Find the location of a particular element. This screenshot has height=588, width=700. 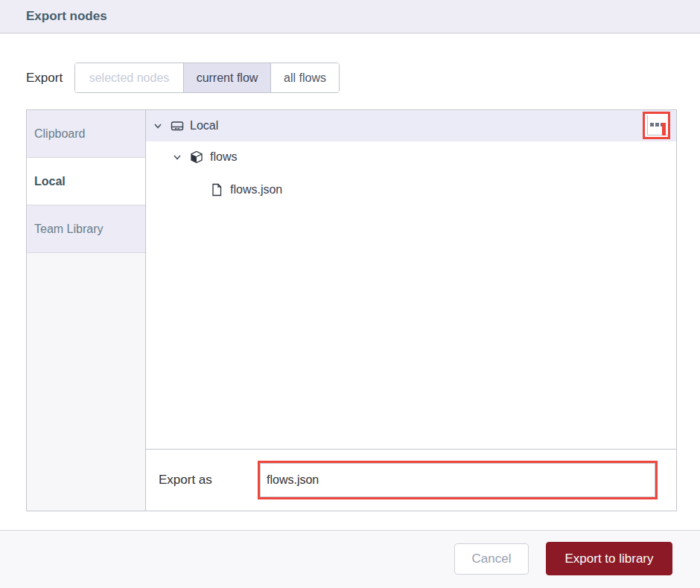

dialog-footer: Cancel Export to library is located at coordinates (350, 559).